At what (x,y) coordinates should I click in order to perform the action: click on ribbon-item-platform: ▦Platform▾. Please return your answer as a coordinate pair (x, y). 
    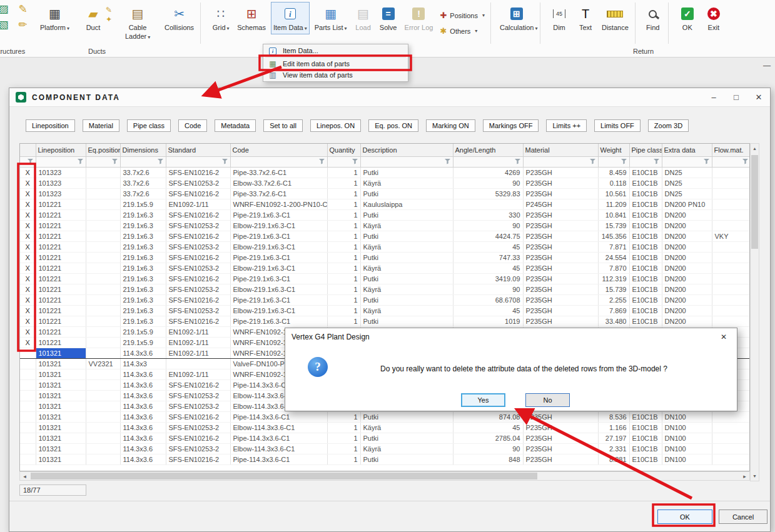
    Looking at the image, I should click on (55, 18).